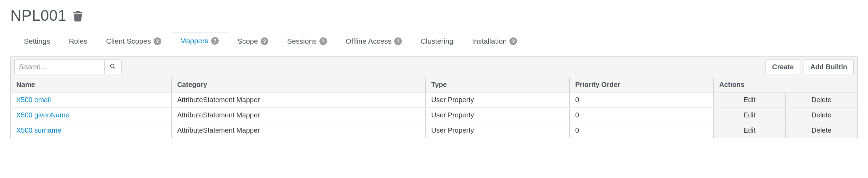 This screenshot has height=178, width=868. What do you see at coordinates (498, 85) in the screenshot?
I see `col-type: Type` at bounding box center [498, 85].